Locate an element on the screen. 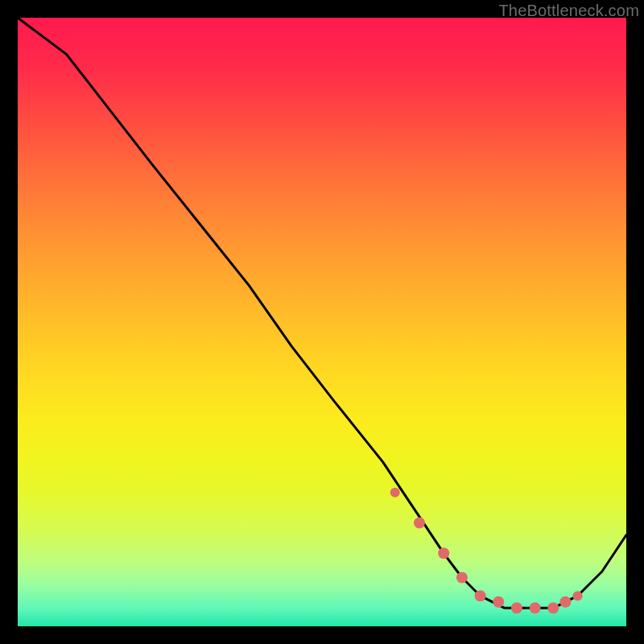 This screenshot has height=644, width=644. watermark-text: TheBottleneck.com is located at coordinates (568, 11).